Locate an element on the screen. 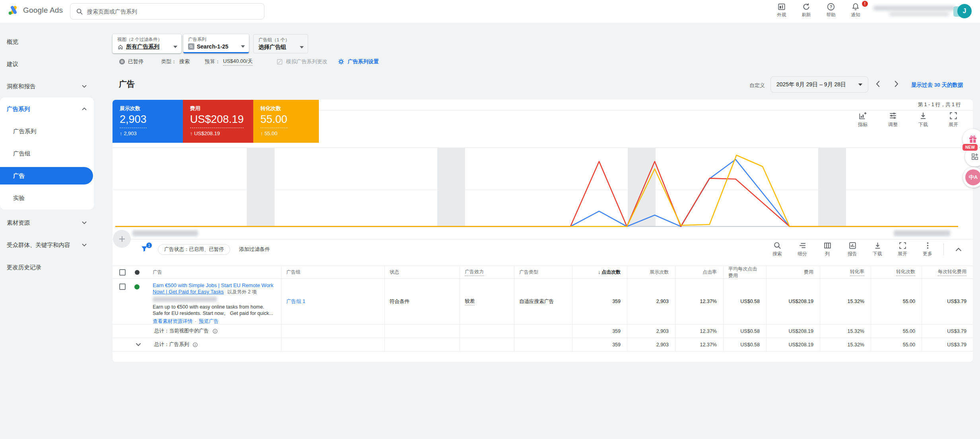  segment-button: 细分 is located at coordinates (802, 249).